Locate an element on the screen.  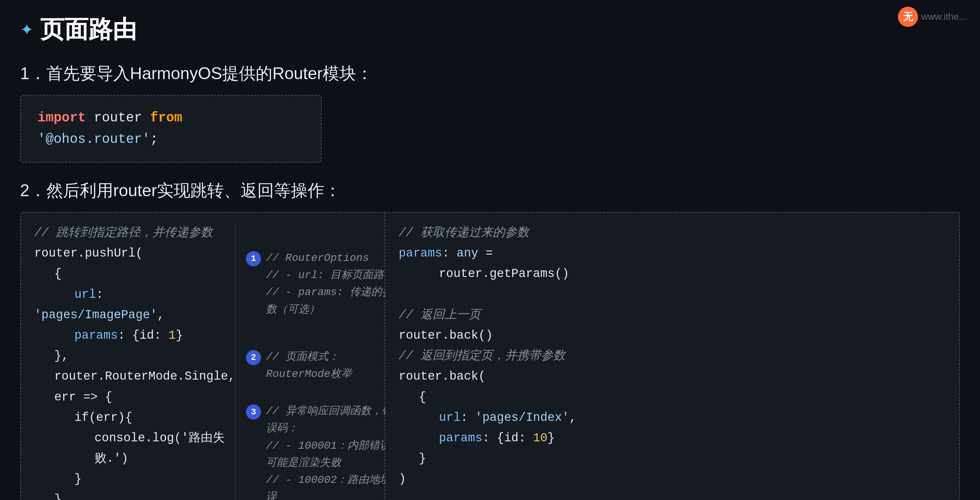
badge-2: 2 is located at coordinates (253, 358).